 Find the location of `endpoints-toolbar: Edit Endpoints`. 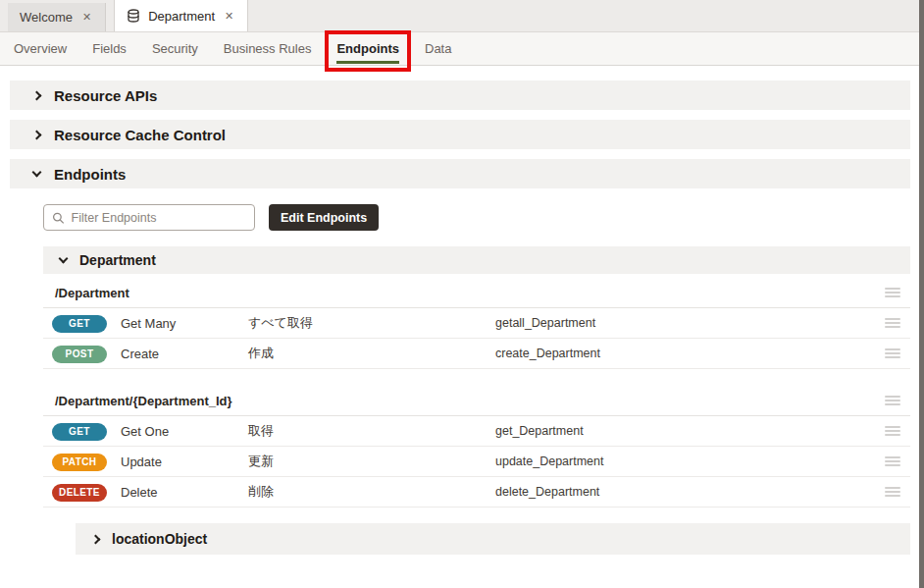

endpoints-toolbar: Edit Endpoints is located at coordinates (477, 218).